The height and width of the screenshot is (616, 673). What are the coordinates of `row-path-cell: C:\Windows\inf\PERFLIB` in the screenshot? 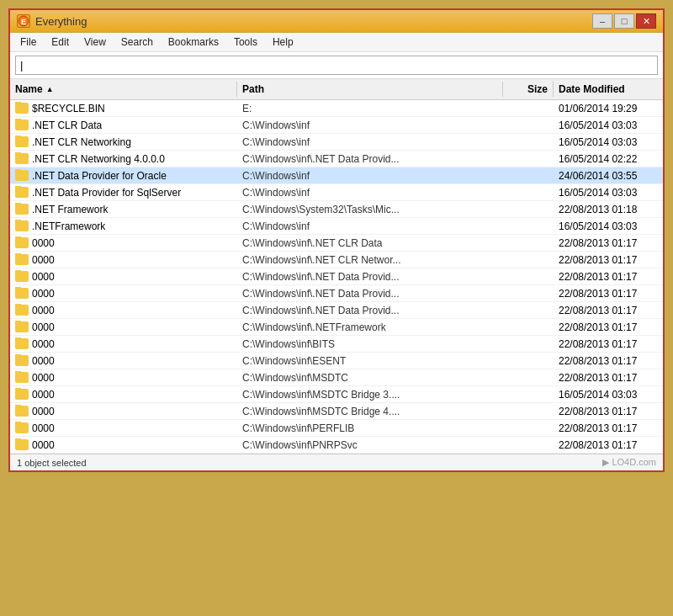 It's located at (370, 428).